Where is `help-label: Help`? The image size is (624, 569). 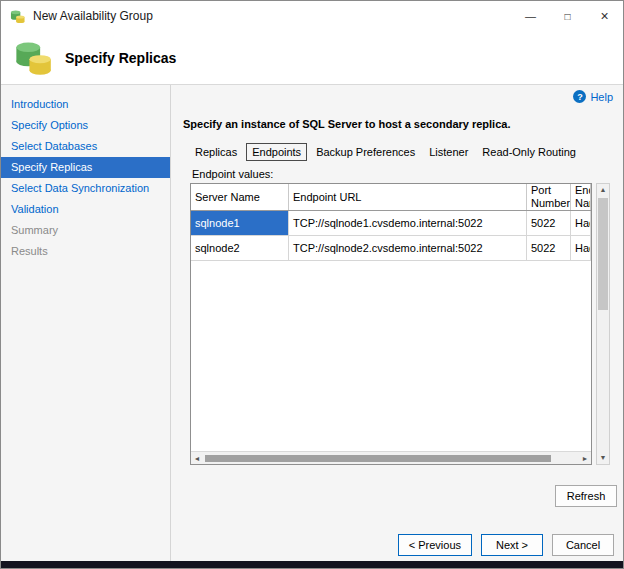
help-label: Help is located at coordinates (602, 97).